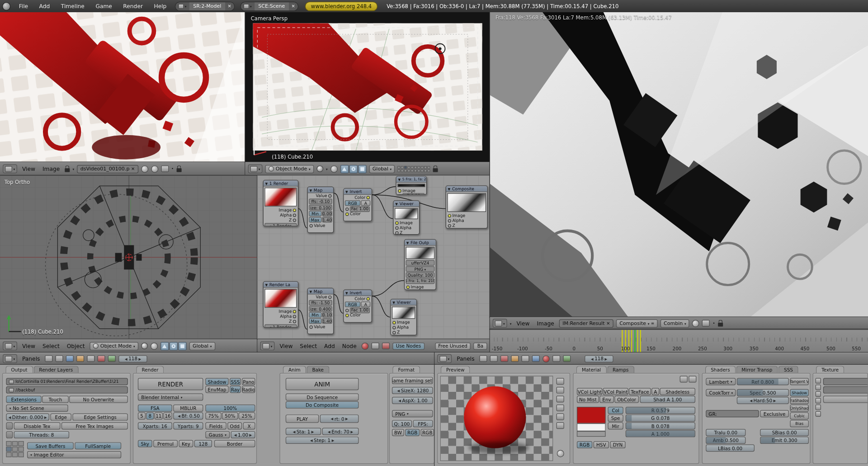 Image resolution: width=868 pixels, height=466 pixels. Describe the element at coordinates (126, 359) in the screenshot. I see `frame-decrement-icon: ◀` at that location.